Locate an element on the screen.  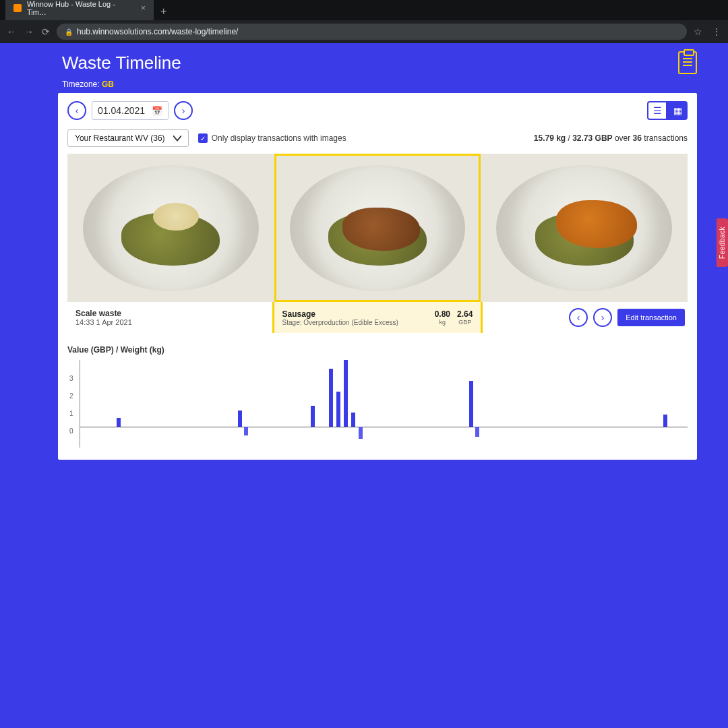
timeline-chart: 0123 is located at coordinates (384, 404).